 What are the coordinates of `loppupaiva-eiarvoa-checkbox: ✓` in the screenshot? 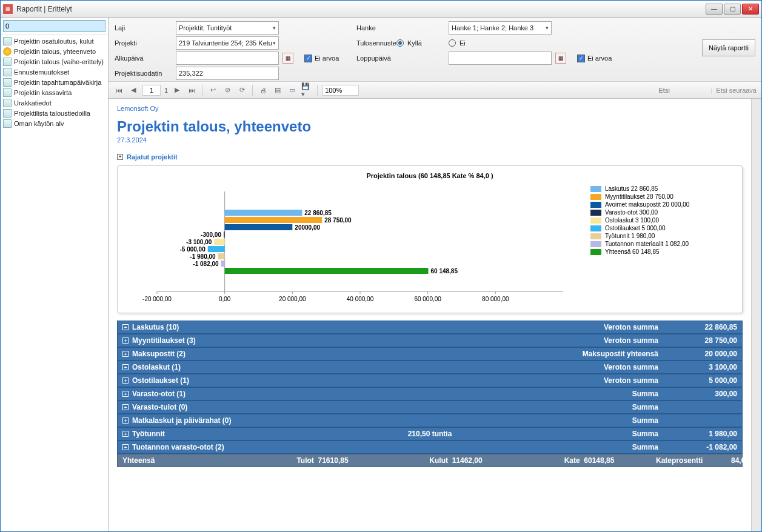 It's located at (581, 58).